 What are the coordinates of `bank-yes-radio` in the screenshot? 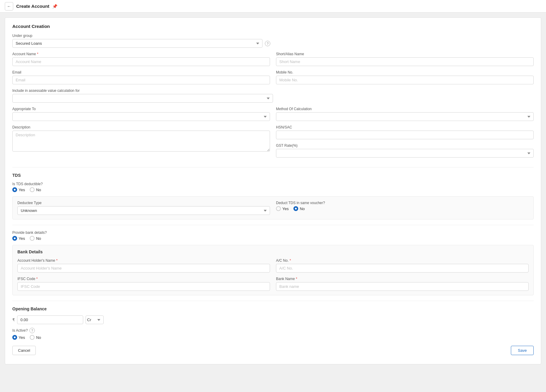 It's located at (15, 238).